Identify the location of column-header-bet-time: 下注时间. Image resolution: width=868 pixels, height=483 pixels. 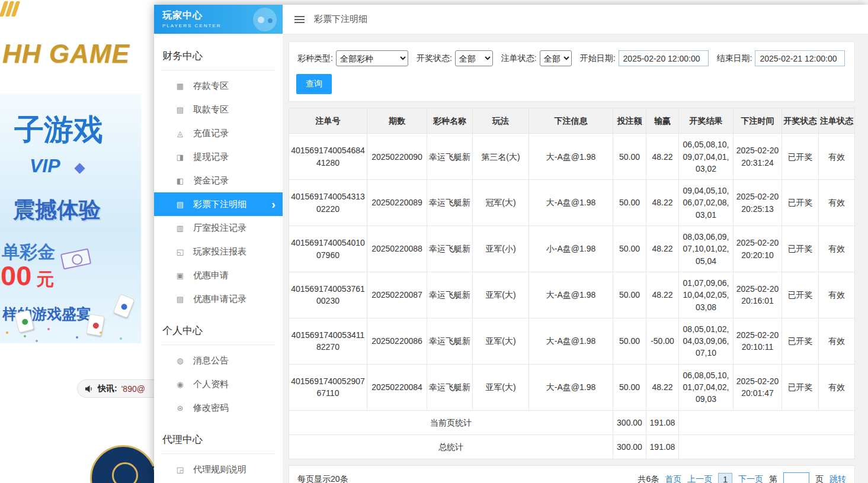
(758, 121).